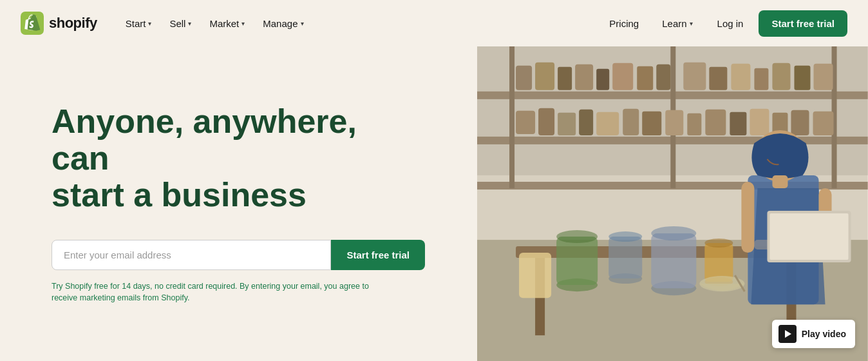 The width and height of the screenshot is (868, 361). Describe the element at coordinates (136, 23) in the screenshot. I see `nav-label-start: Start` at that location.